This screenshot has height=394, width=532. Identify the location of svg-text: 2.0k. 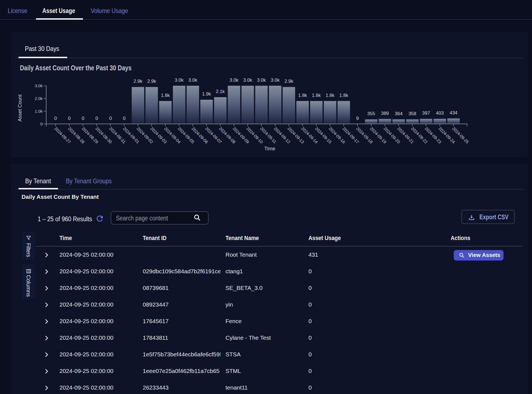
(39, 99).